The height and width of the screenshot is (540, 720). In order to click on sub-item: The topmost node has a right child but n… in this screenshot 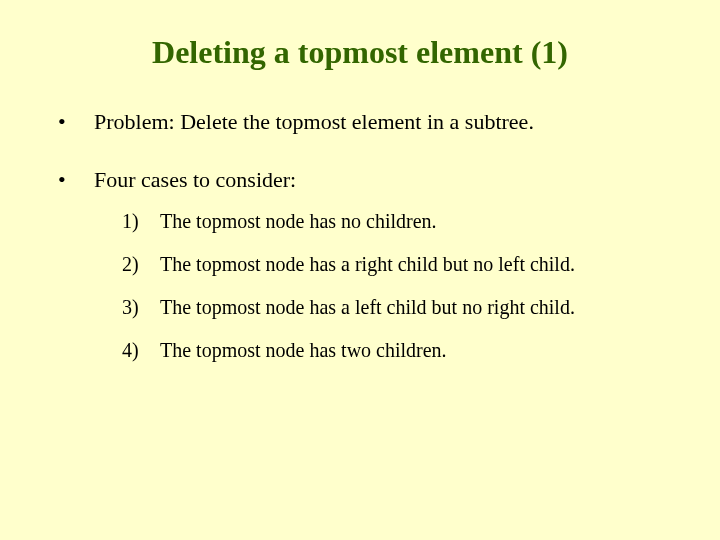, I will do `click(396, 264)`.